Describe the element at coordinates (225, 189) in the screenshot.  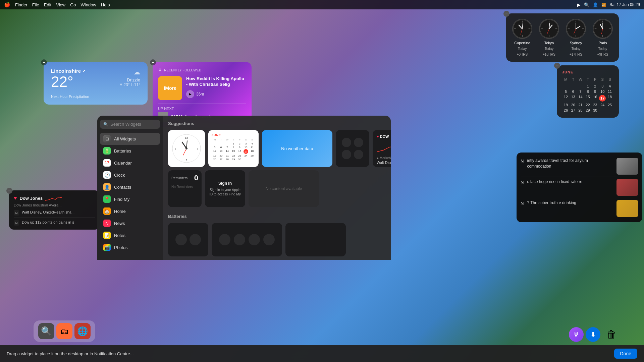
I see `suggestion-findmy-signin: Sign In Sign in to your Apple ID to acce…` at that location.